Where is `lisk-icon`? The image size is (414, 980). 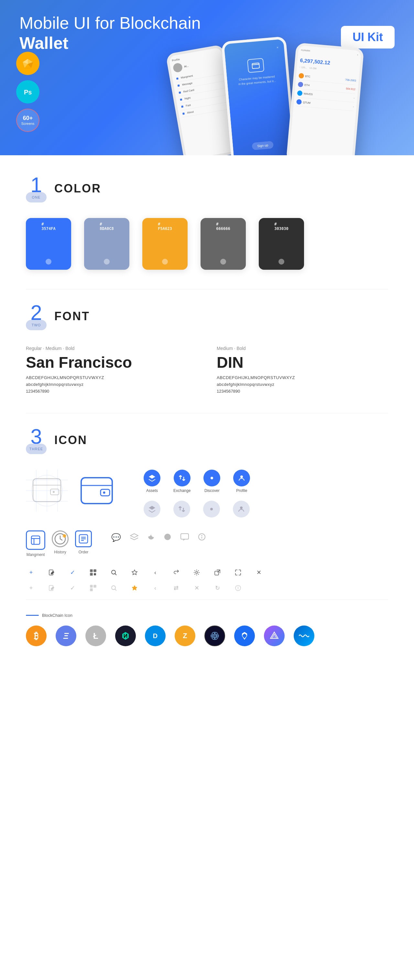
lisk-icon is located at coordinates (244, 636).